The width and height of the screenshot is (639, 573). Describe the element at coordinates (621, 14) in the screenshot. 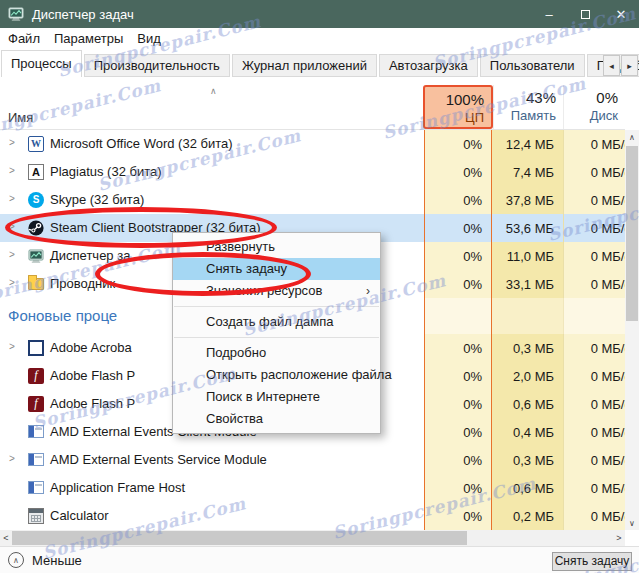

I see `close-button: ✕` at that location.